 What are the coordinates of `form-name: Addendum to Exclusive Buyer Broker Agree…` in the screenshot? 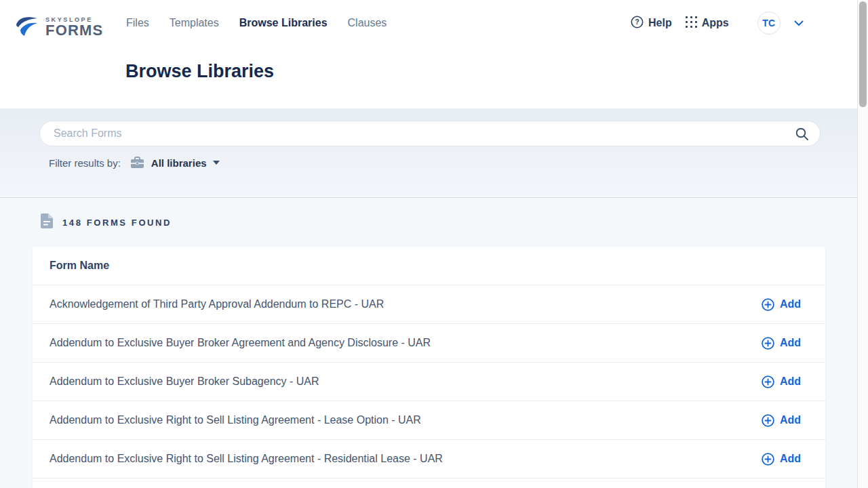 It's located at (240, 343).